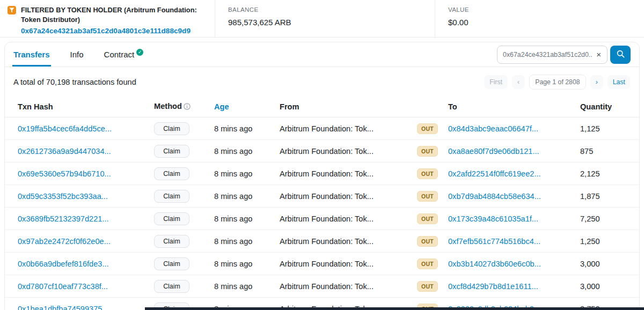  Describe the element at coordinates (603, 196) in the screenshot. I see `quantity-cell: 1,875` at that location.